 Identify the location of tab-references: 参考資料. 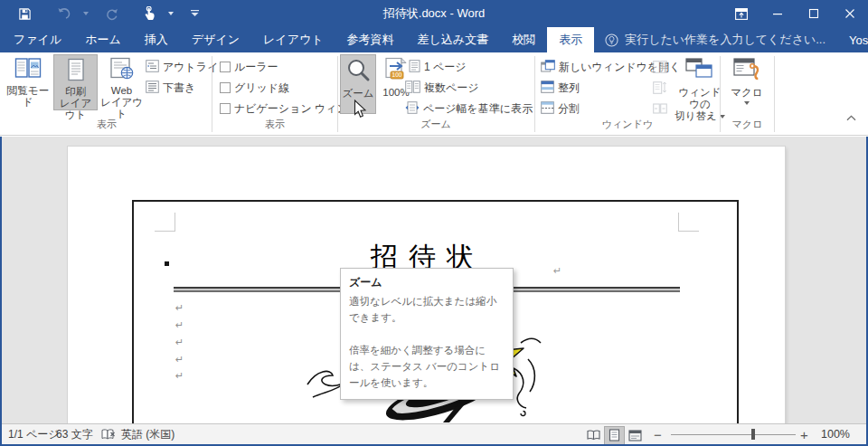
(371, 40).